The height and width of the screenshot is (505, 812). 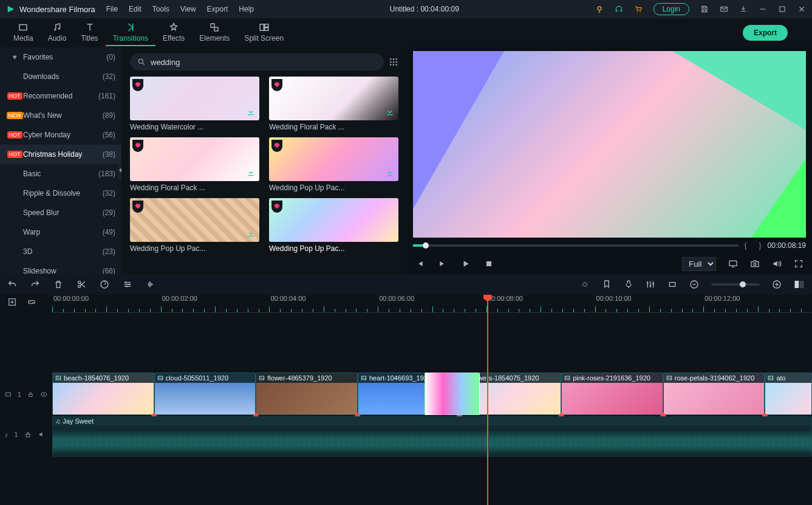 What do you see at coordinates (432, 436) in the screenshot?
I see `audio-clip: ♫Jay Sweet` at bounding box center [432, 436].